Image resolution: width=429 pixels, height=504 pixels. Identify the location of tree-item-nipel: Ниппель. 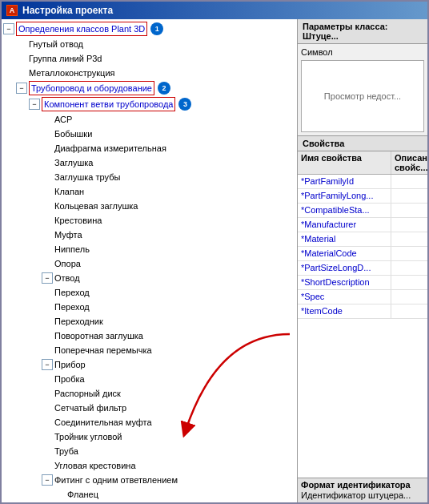
(149, 249).